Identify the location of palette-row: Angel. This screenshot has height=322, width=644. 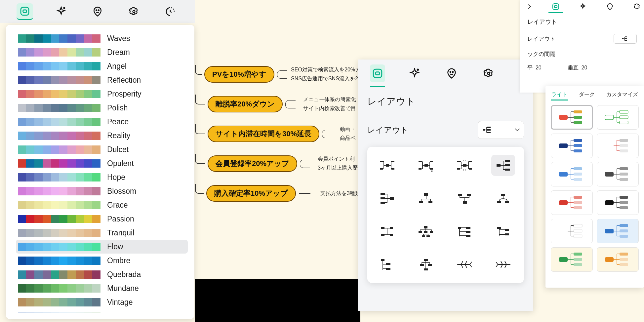
(102, 66).